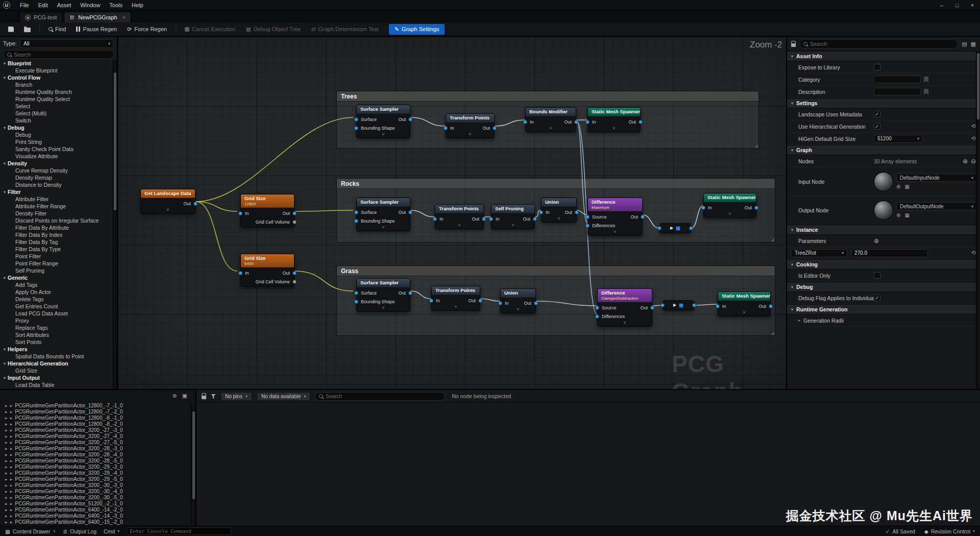 This screenshot has width=980, height=536. What do you see at coordinates (58, 299) in the screenshot?
I see `palette-item: Delete Tags` at bounding box center [58, 299].